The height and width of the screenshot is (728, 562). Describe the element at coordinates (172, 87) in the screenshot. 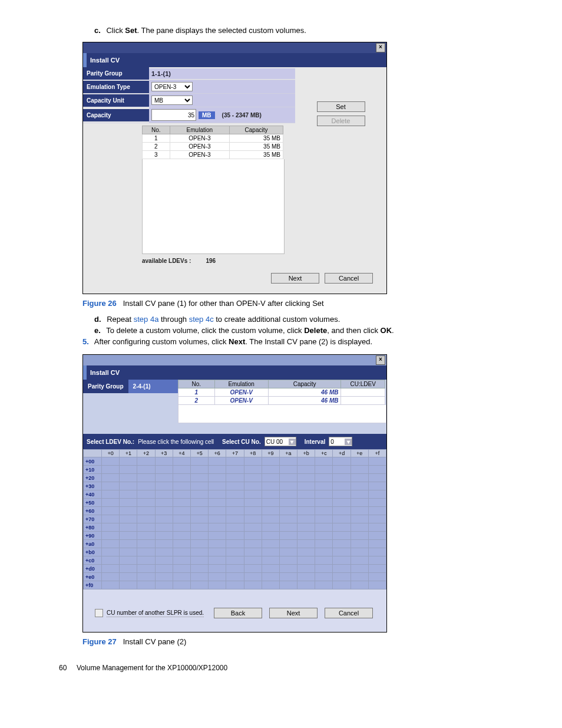

I see `emulation-type-select: OPEN-3` at that location.